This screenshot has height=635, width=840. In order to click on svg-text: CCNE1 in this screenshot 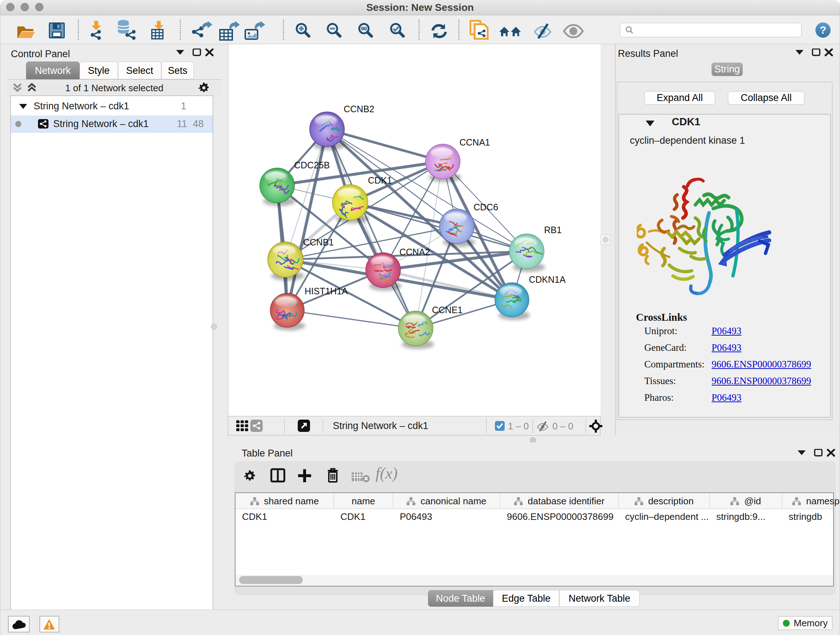, I will do `click(447, 310)`.